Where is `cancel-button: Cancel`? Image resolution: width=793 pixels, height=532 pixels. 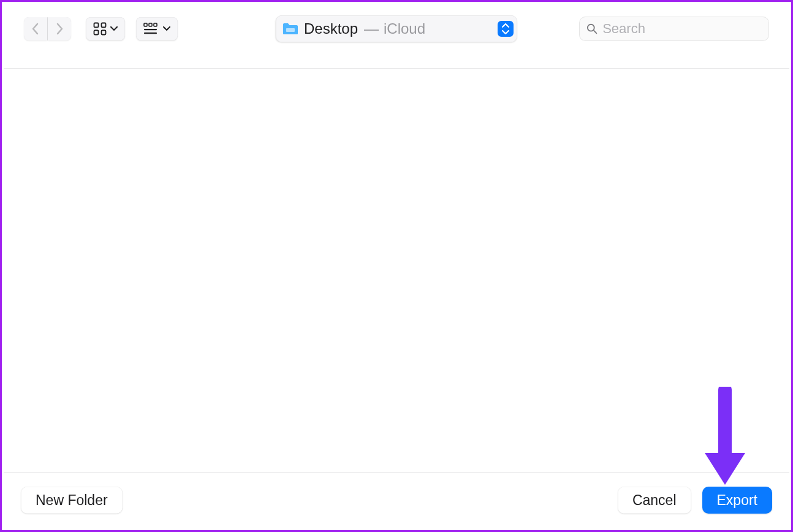
cancel-button: Cancel is located at coordinates (655, 500).